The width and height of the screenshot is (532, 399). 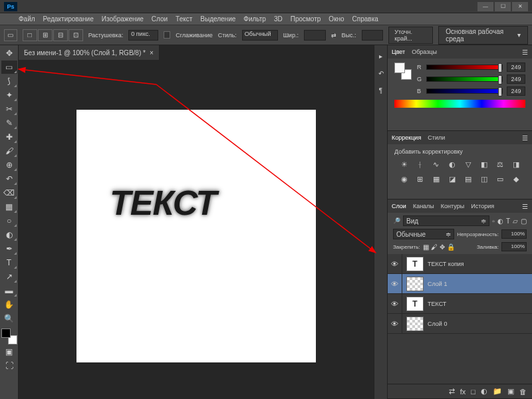 I want to click on brush-tool: 🖌, so click(x=9, y=151).